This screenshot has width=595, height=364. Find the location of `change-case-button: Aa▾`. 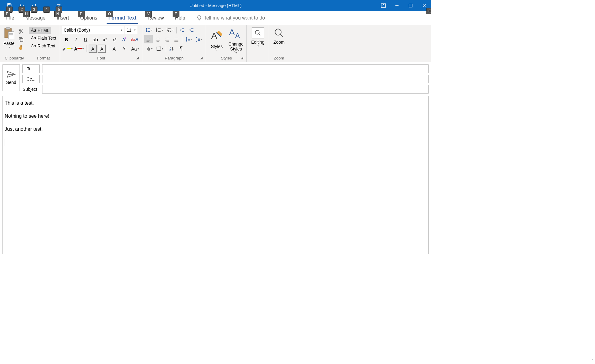

change-case-button: Aa▾ is located at coordinates (135, 49).